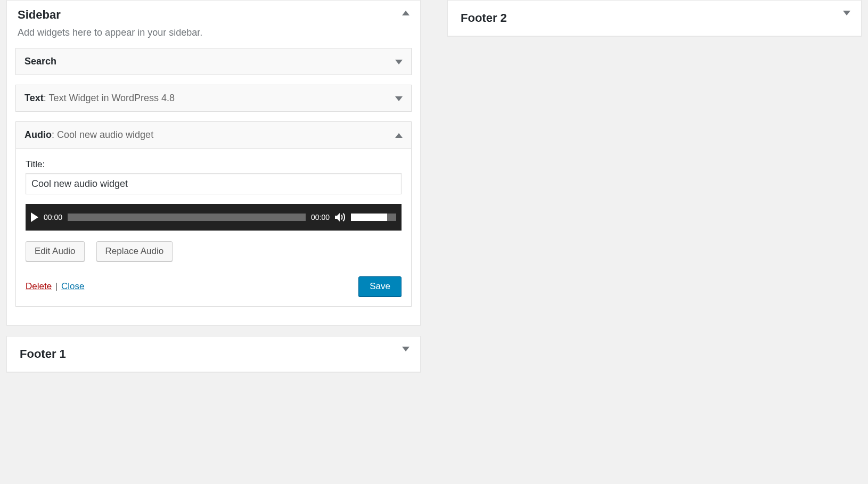  What do you see at coordinates (214, 354) in the screenshot?
I see `widget-area-footer1-header: Footer 1` at bounding box center [214, 354].